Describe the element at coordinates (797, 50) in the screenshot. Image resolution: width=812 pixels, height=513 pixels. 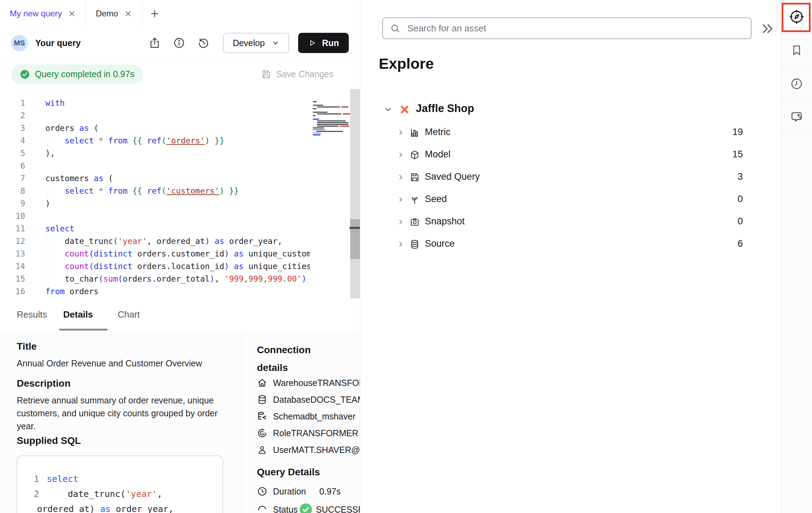
I see `bookmarks-tool-button` at that location.